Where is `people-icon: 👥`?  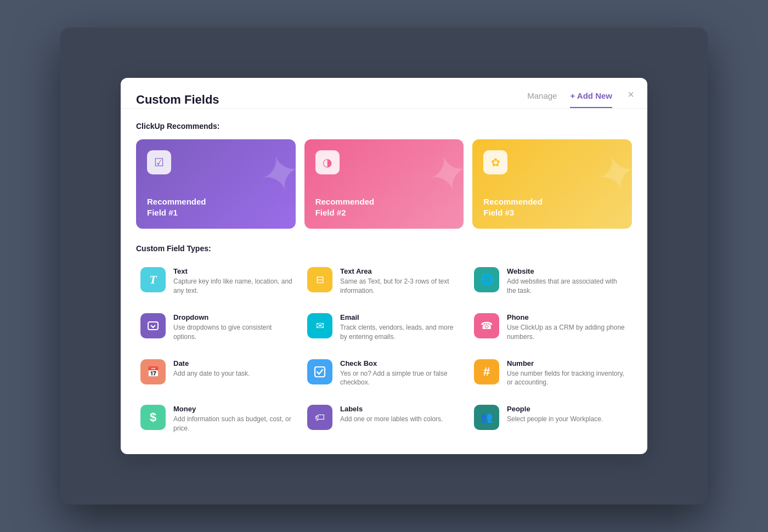 people-icon: 👥 is located at coordinates (487, 417).